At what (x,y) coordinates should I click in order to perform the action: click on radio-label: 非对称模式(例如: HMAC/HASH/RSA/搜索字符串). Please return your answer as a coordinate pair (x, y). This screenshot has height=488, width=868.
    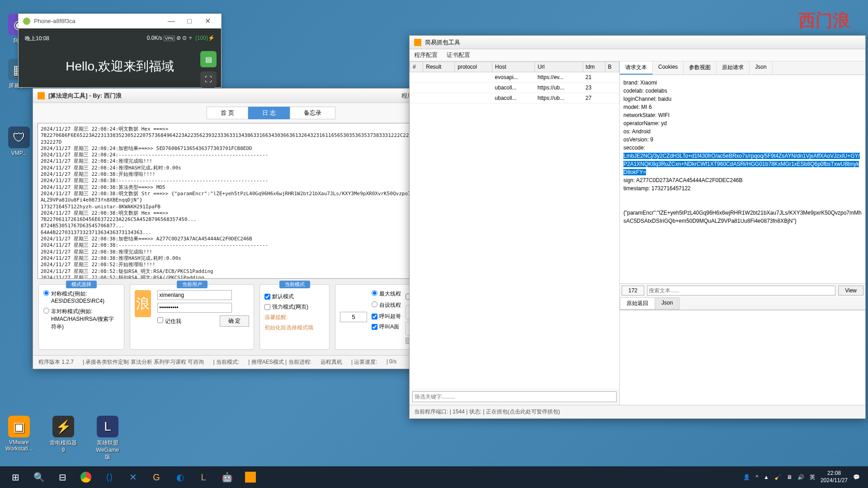
    Looking at the image, I should click on (85, 319).